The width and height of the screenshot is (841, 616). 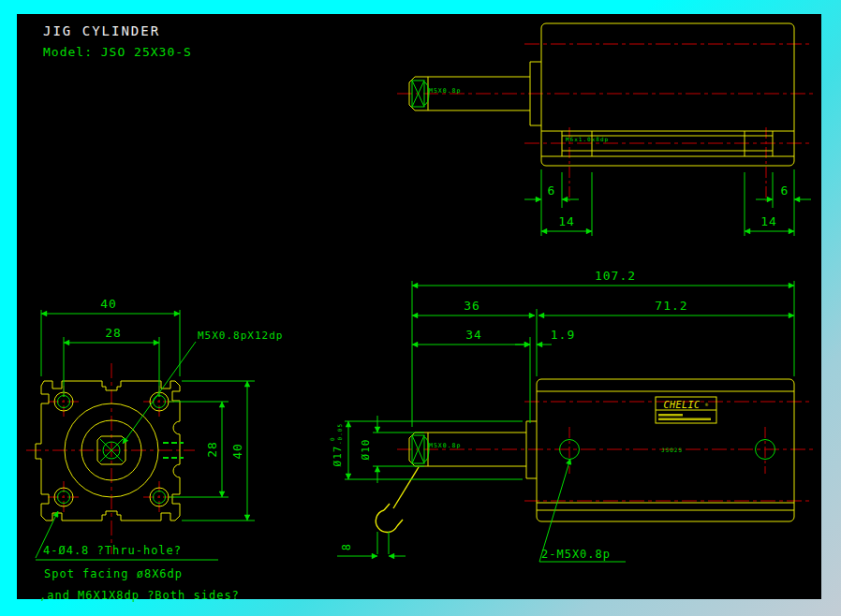 I want to click on brand-name: CHELIC, so click(x=682, y=404).